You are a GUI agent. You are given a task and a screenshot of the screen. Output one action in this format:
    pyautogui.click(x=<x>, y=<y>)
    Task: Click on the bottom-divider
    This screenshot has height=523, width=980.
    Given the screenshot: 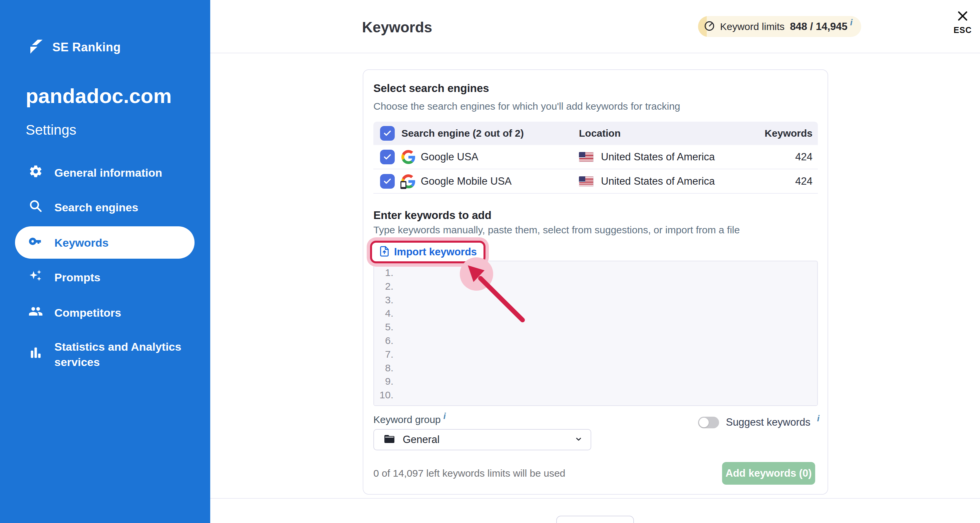 What is the action you would take?
    pyautogui.click(x=595, y=498)
    